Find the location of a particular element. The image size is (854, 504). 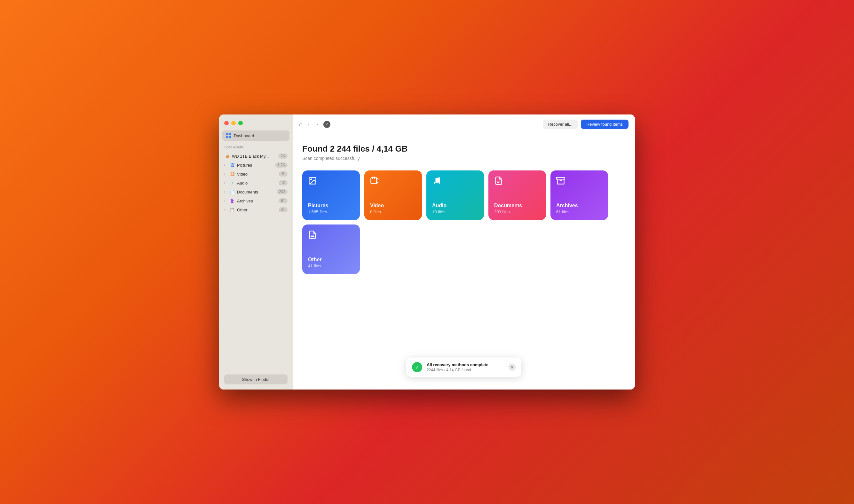

archives-label: Archives is located at coordinates (257, 201).